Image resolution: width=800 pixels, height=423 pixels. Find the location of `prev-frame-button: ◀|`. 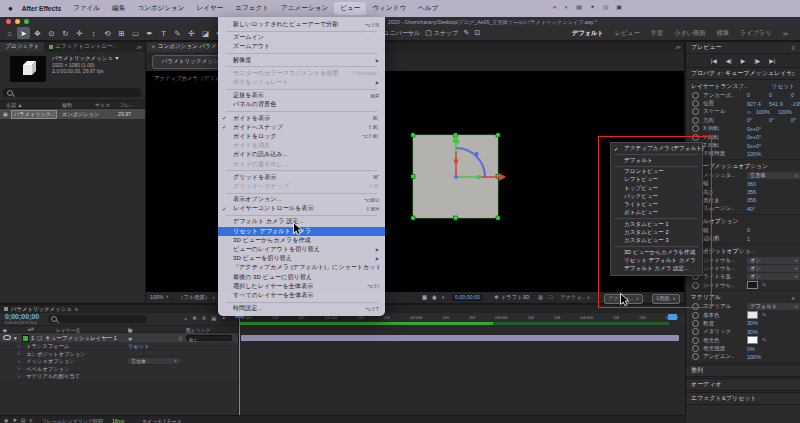

prev-frame-button: ◀| is located at coordinates (729, 61).